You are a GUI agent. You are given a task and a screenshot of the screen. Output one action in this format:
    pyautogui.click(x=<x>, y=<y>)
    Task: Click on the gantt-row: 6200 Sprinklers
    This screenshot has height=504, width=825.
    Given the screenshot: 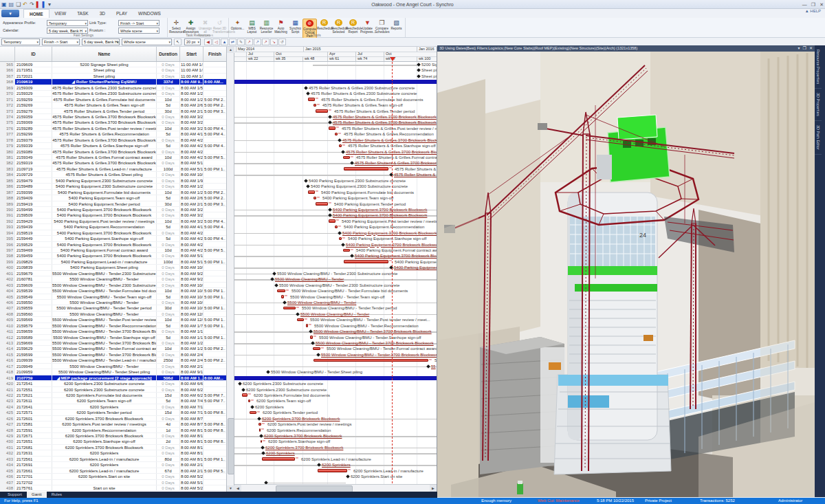 What is the action you would take?
    pyautogui.click(x=336, y=465)
    